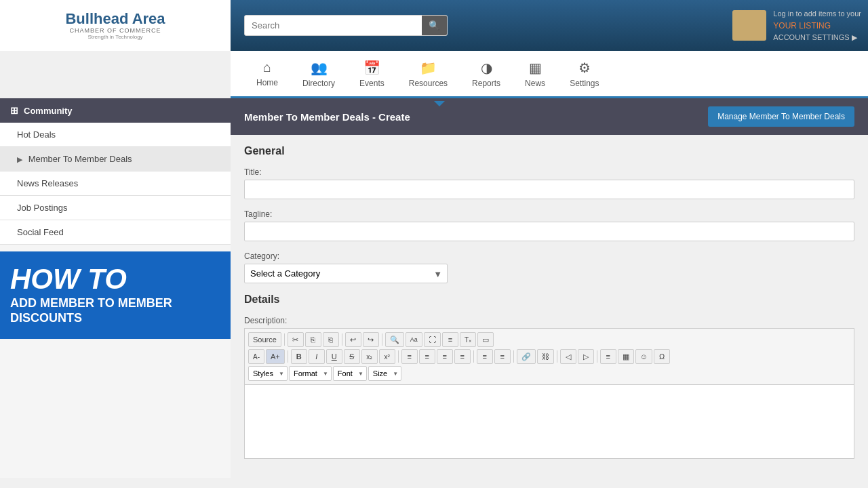 The width and height of the screenshot is (868, 488). I want to click on sidebar-label-job-postings: Job Postings, so click(42, 207).